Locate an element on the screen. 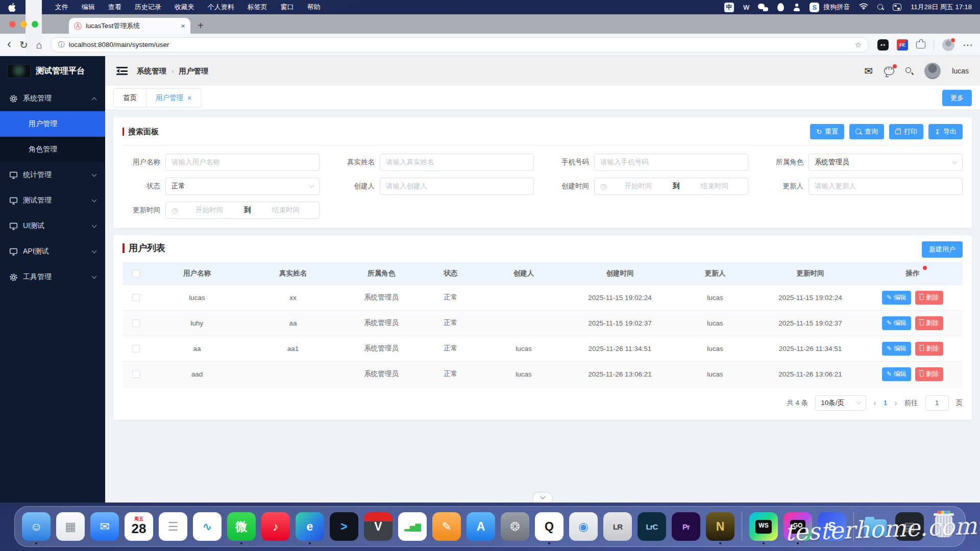 The width and height of the screenshot is (980, 551). menubar-menu-tabs: 标签页 is located at coordinates (257, 7).